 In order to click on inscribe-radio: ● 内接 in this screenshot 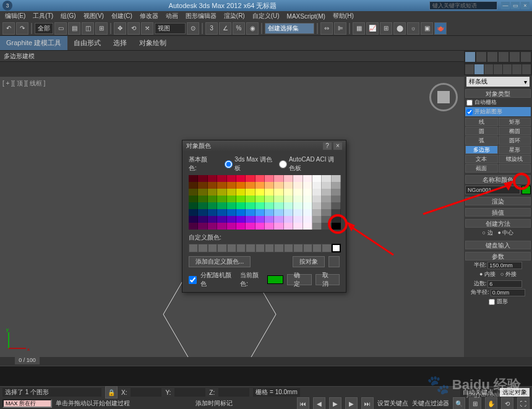, I will do `click(487, 275)`.